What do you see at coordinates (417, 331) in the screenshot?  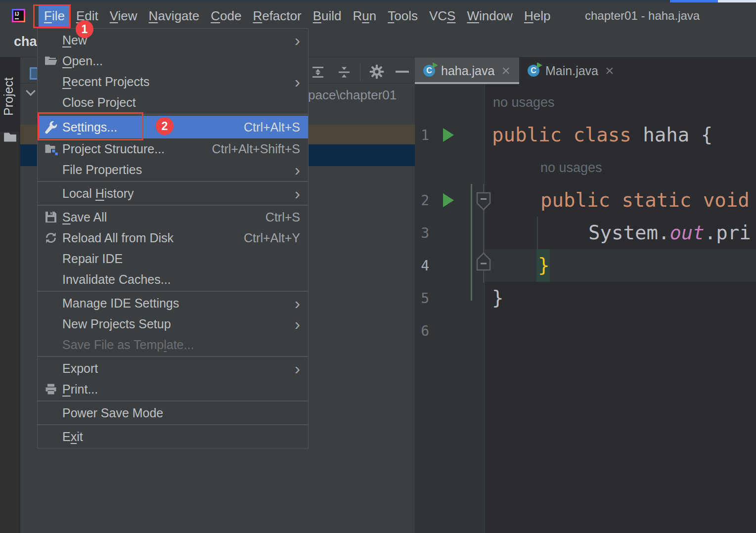 I see `line-number-6: 6` at bounding box center [417, 331].